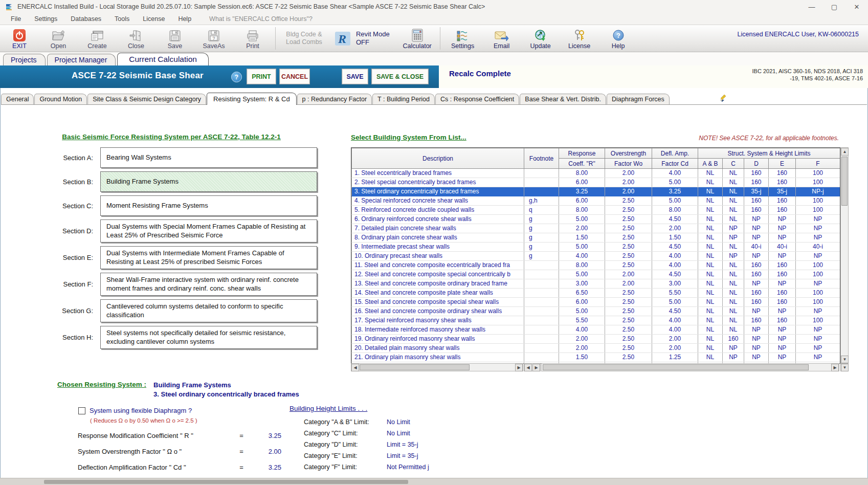 The width and height of the screenshot is (868, 485). What do you see at coordinates (82, 411) in the screenshot?
I see `flexible-diaphragm-checkbox` at bounding box center [82, 411].